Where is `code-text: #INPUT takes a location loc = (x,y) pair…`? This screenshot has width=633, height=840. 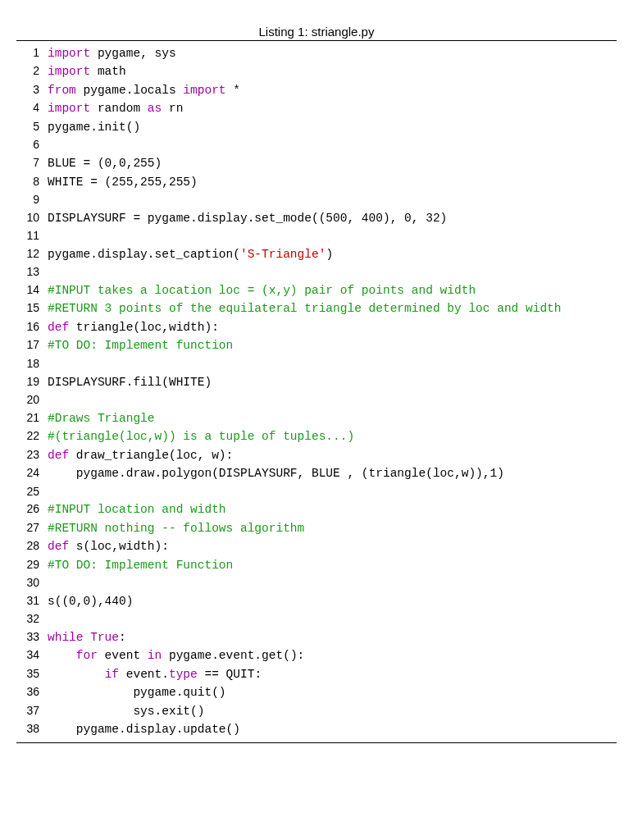 code-text: #INPUT takes a location loc = (x,y) pair… is located at coordinates (332, 290).